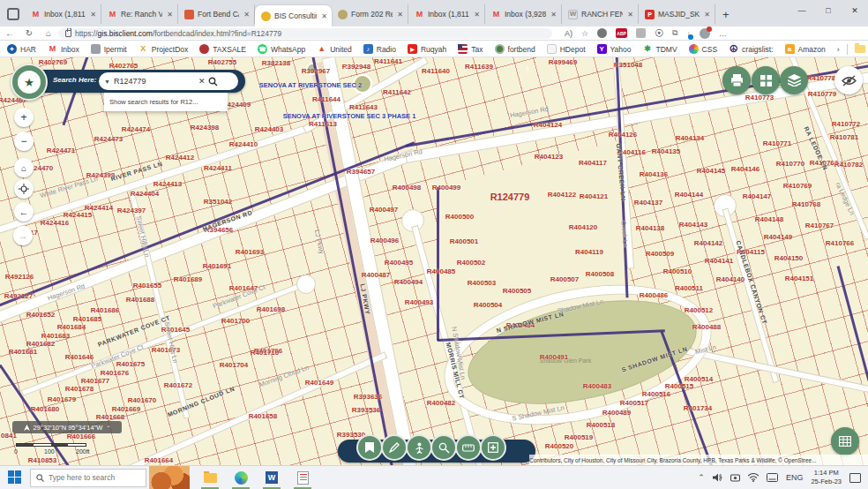 Image resolution: width=868 pixels, height=489 pixels. Describe the element at coordinates (856, 478) in the screenshot. I see `action-center-icon` at that location.